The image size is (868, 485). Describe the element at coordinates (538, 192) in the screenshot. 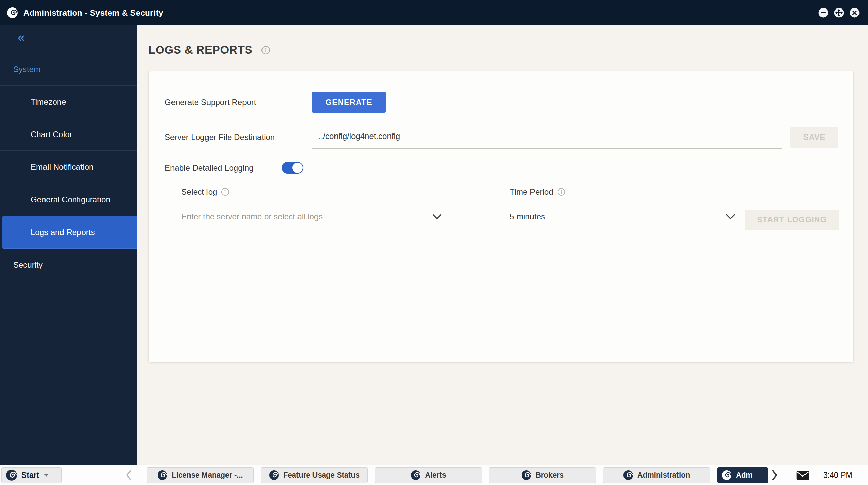

I see `time-period-label: Time Period` at that location.